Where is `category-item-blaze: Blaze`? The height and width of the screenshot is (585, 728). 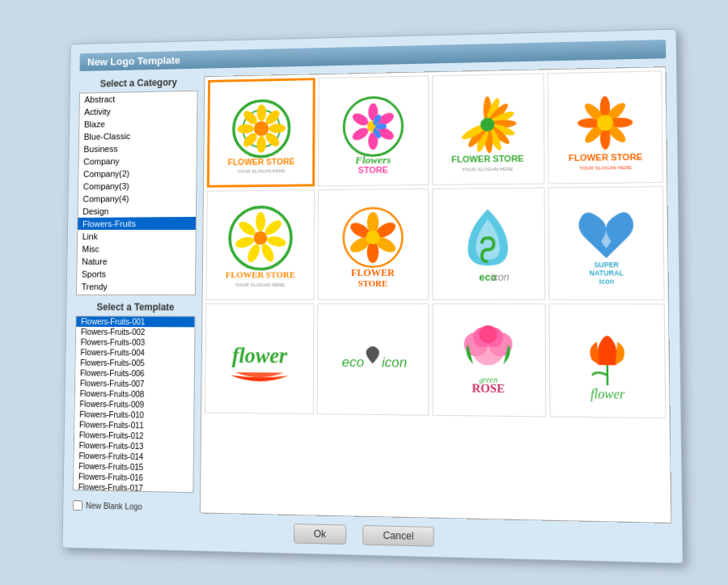 category-item-blaze: Blaze is located at coordinates (138, 123).